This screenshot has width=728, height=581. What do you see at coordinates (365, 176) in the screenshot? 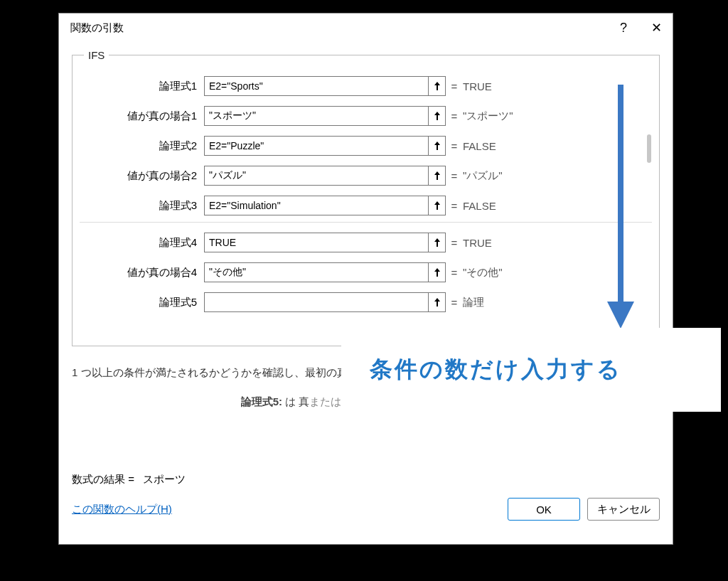
I see `arg-row-3: 値が真の場合2 = "パズル"` at bounding box center [365, 176].